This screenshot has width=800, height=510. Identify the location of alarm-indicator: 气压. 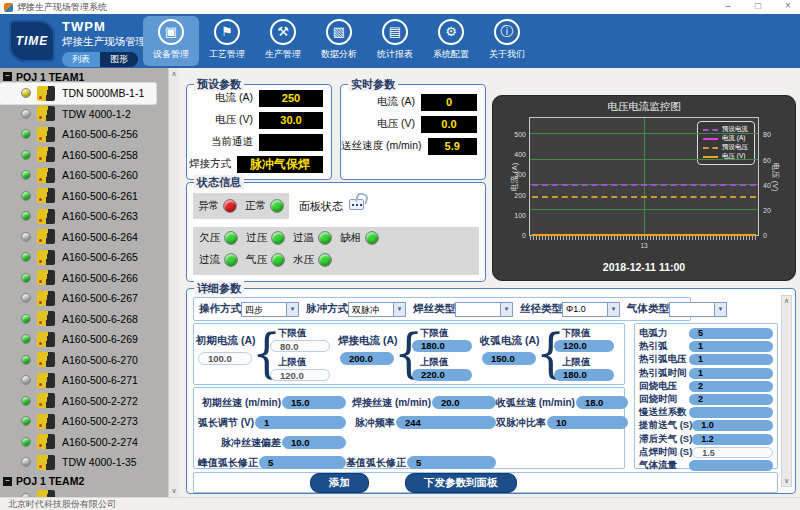
(266, 260).